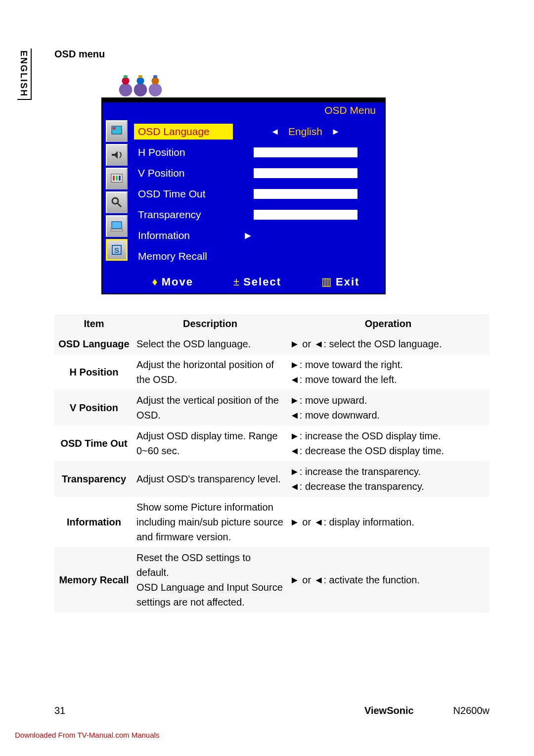  Describe the element at coordinates (388, 408) in the screenshot. I see `op-cell: ►: move upward.◄: move downward.` at that location.